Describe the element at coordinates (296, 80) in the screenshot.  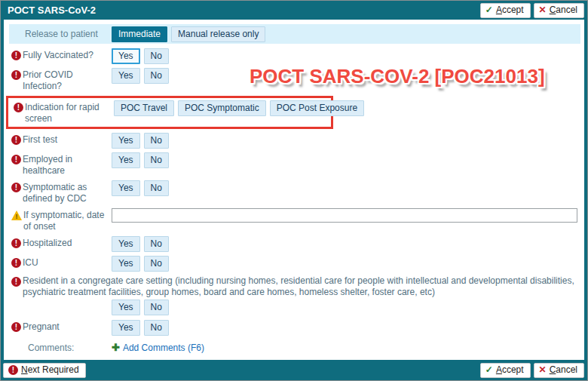
I see `question-row-prior-covid: ! Prior COVID Infection? Yes No` at that location.